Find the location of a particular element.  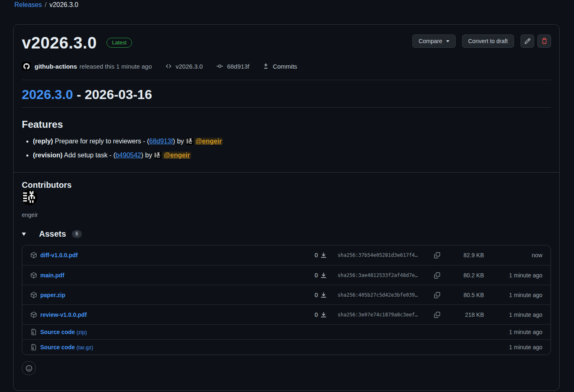

breadcrumb: Releases/v2026.3.0 is located at coordinates (287, 5).